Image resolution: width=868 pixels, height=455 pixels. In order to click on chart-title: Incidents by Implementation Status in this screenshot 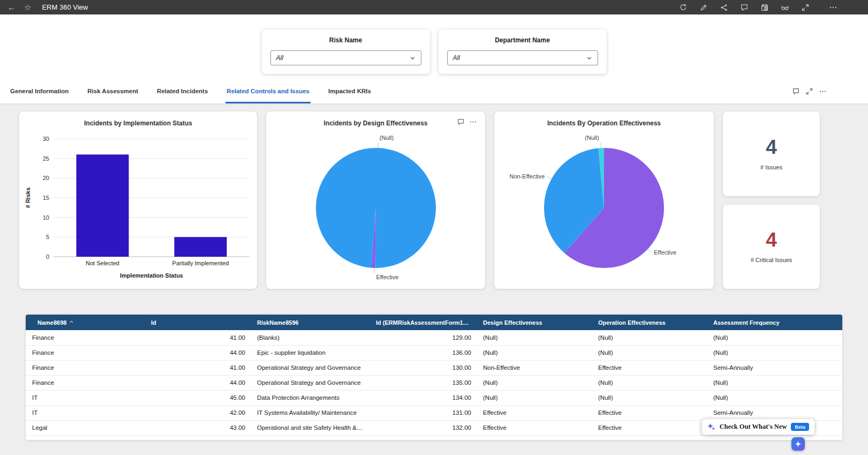, I will do `click(138, 121)`.